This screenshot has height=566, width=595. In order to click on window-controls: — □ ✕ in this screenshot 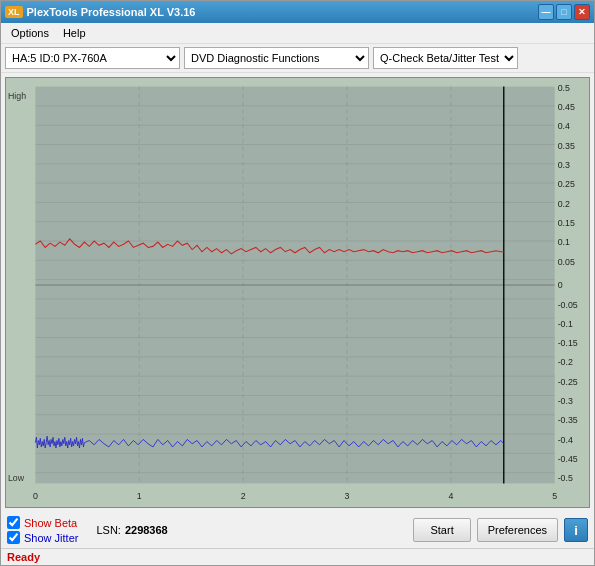, I will do `click(564, 12)`.